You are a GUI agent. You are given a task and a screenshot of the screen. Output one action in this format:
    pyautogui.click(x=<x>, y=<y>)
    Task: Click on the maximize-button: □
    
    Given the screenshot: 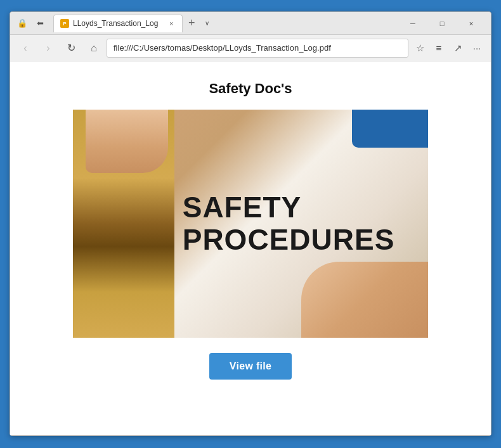 What is the action you would take?
    pyautogui.click(x=442, y=23)
    